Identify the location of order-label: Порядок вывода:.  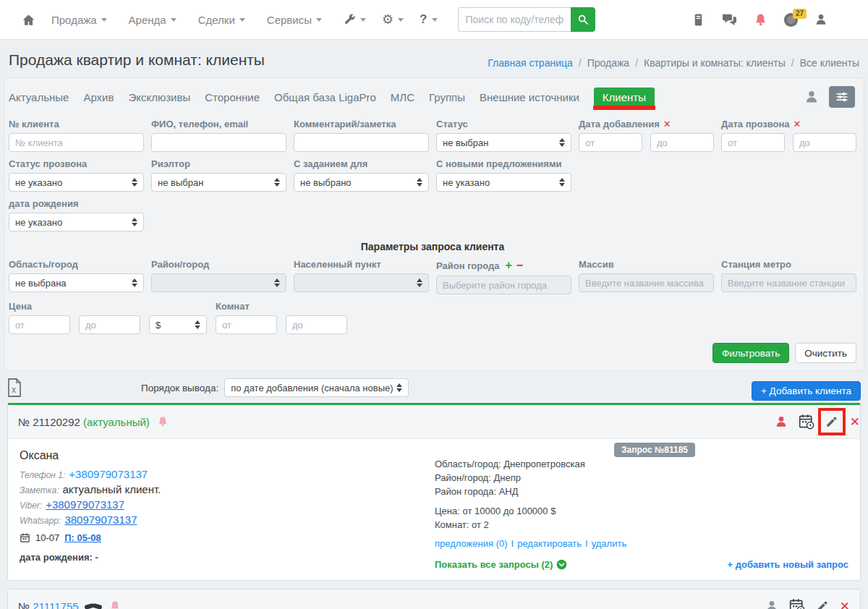
(179, 388).